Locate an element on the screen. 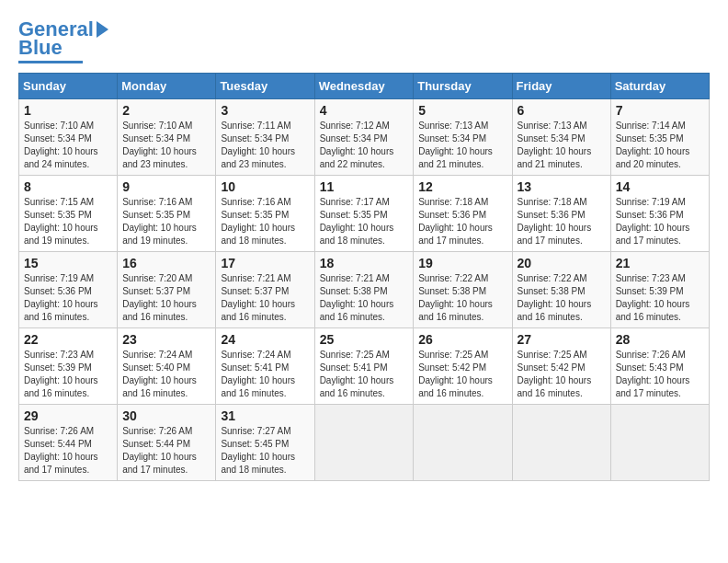  logo: General Blue is located at coordinates (63, 40).